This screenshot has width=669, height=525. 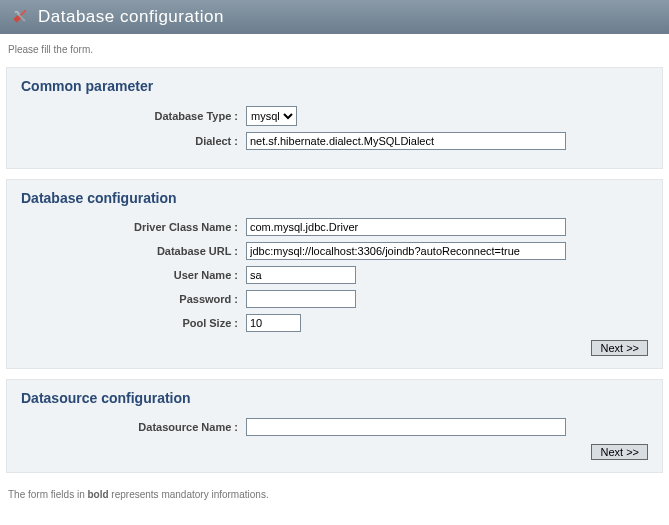 I want to click on row-user-name: User Name :, so click(x=334, y=275).